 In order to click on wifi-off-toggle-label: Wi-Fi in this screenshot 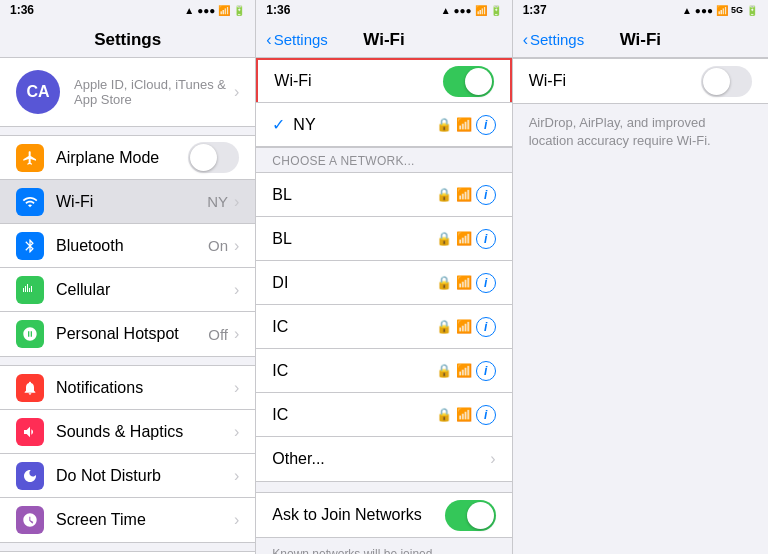, I will do `click(615, 81)`.